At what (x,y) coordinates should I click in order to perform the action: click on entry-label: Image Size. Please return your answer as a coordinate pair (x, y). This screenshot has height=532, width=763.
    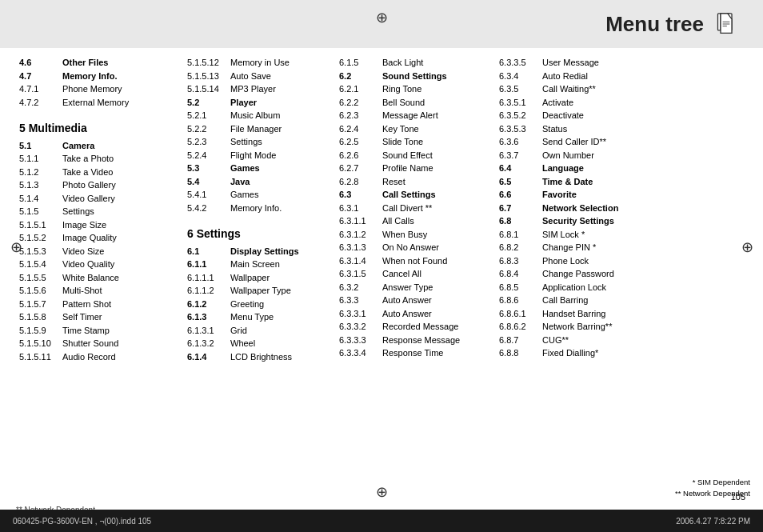
    Looking at the image, I should click on (122, 226).